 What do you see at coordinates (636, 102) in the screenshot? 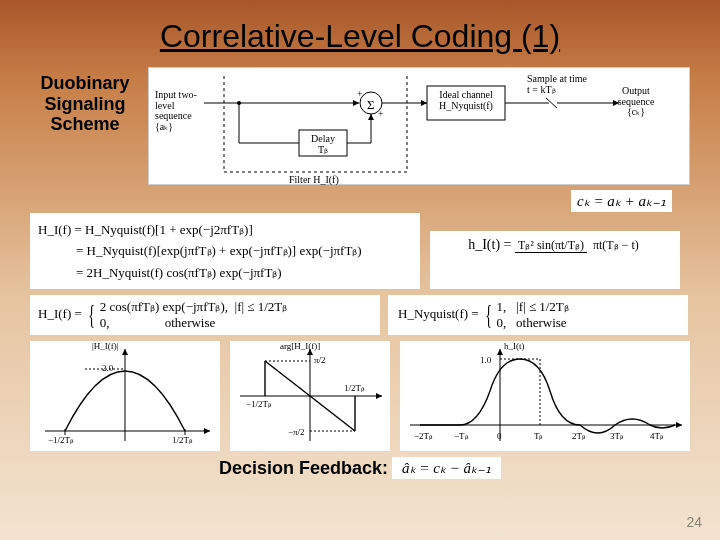
I see `output-label: Output sequence {cₖ}` at bounding box center [636, 102].